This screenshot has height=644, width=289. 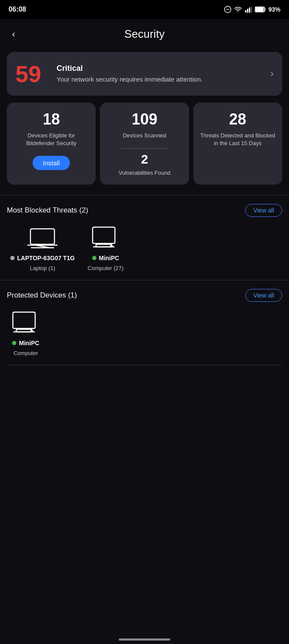 What do you see at coordinates (252, 9) in the screenshot?
I see `status-icons: 93%` at bounding box center [252, 9].